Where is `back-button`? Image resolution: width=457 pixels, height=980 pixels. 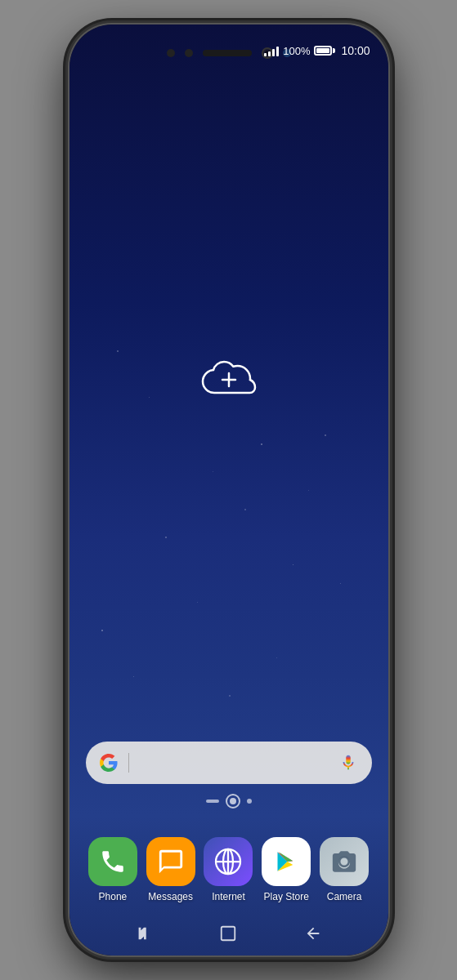 back-button is located at coordinates (313, 933).